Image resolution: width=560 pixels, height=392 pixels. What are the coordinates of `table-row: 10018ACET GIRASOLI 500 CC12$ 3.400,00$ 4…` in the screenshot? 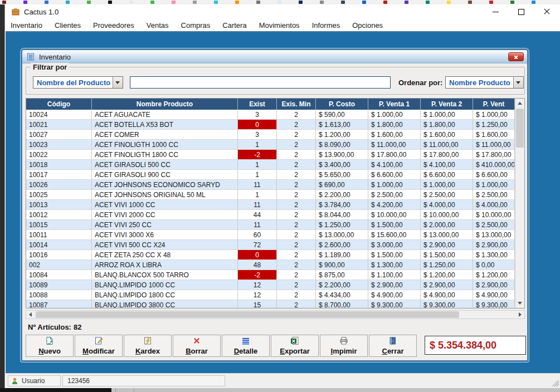 It's located at (271, 165).